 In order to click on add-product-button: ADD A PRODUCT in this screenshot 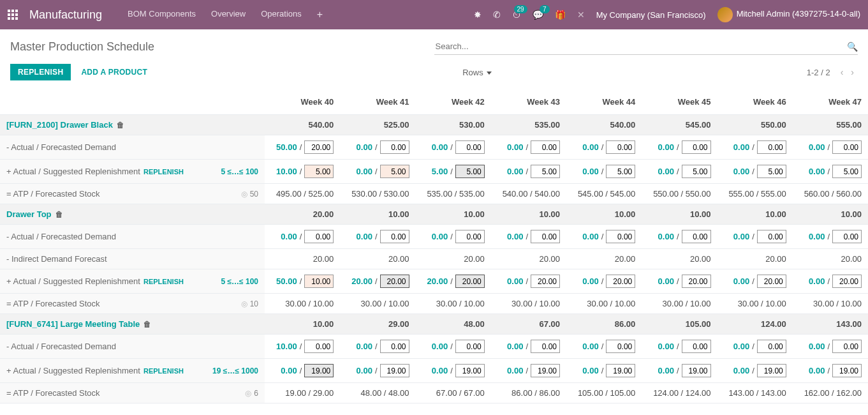, I will do `click(114, 72)`.